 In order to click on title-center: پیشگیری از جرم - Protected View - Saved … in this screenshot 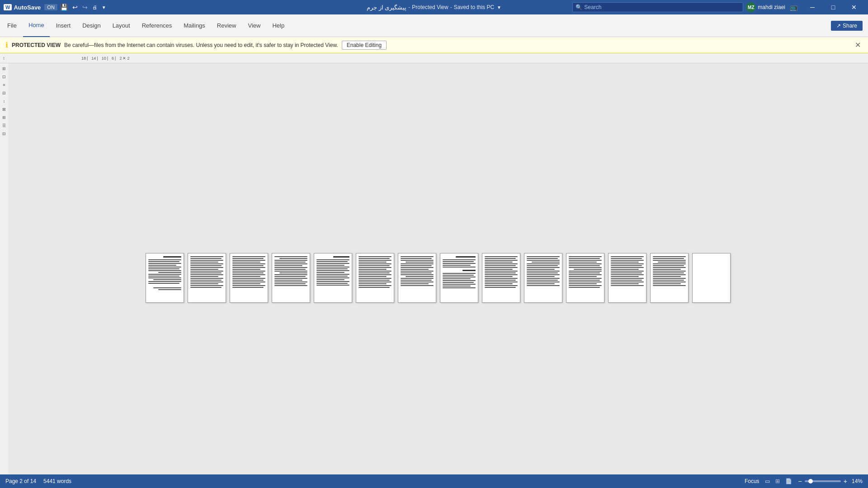, I will do `click(434, 7)`.